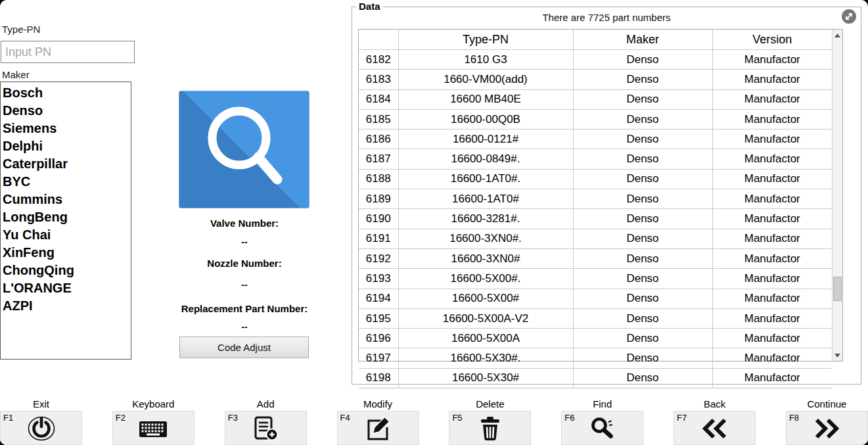 This screenshot has height=445, width=868. I want to click on keyboard-icon, so click(154, 429).